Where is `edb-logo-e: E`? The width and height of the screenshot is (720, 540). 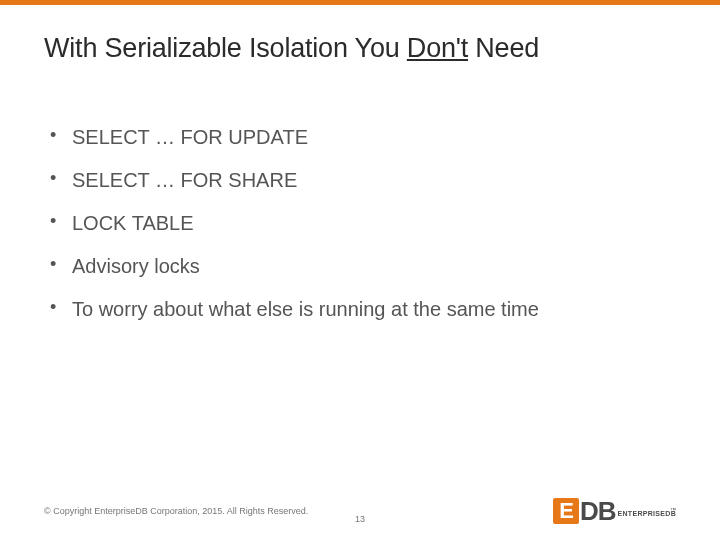 edb-logo-e: E is located at coordinates (566, 511).